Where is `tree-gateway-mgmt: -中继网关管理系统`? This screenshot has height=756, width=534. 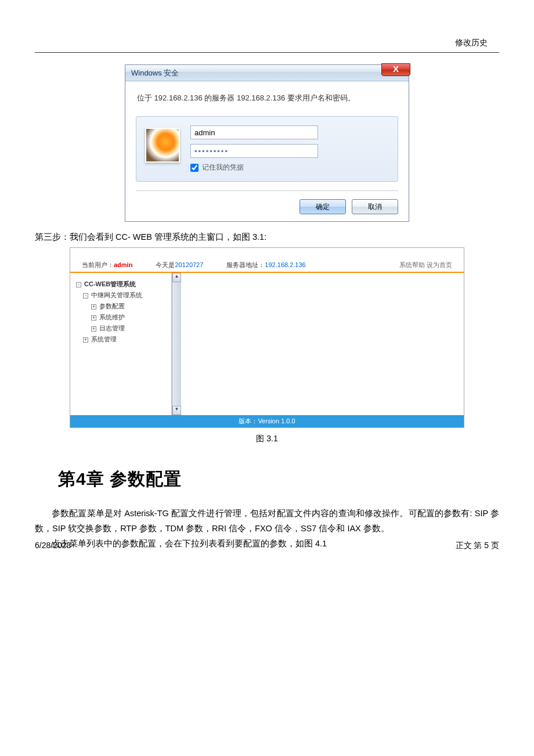
tree-gateway-mgmt: -中继网关管理系统 is located at coordinates (121, 295).